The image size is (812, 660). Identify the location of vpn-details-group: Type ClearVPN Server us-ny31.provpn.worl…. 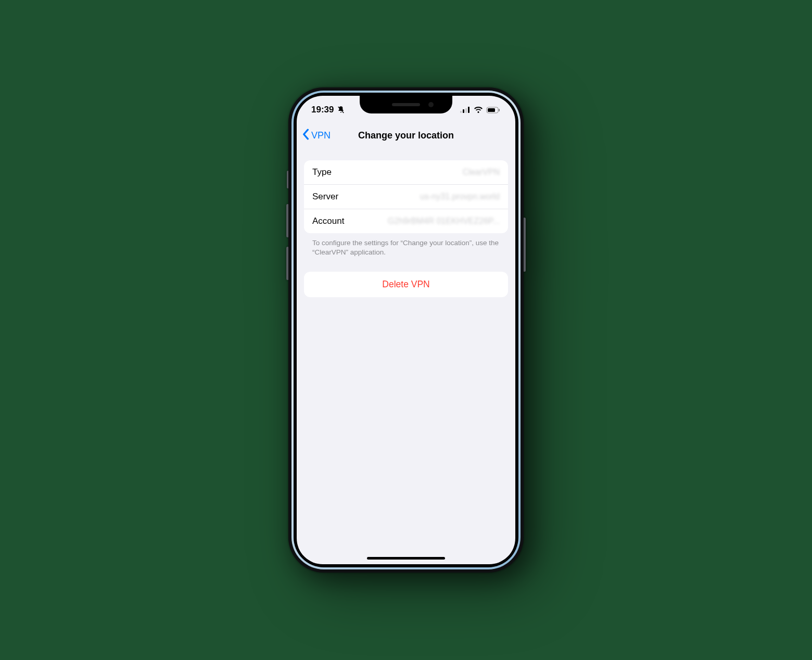
(406, 197).